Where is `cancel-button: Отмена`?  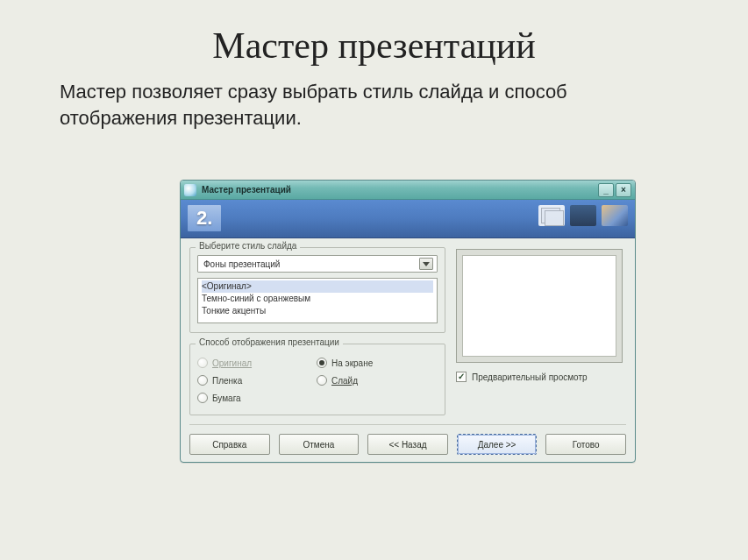 cancel-button: Отмена is located at coordinates (319, 444).